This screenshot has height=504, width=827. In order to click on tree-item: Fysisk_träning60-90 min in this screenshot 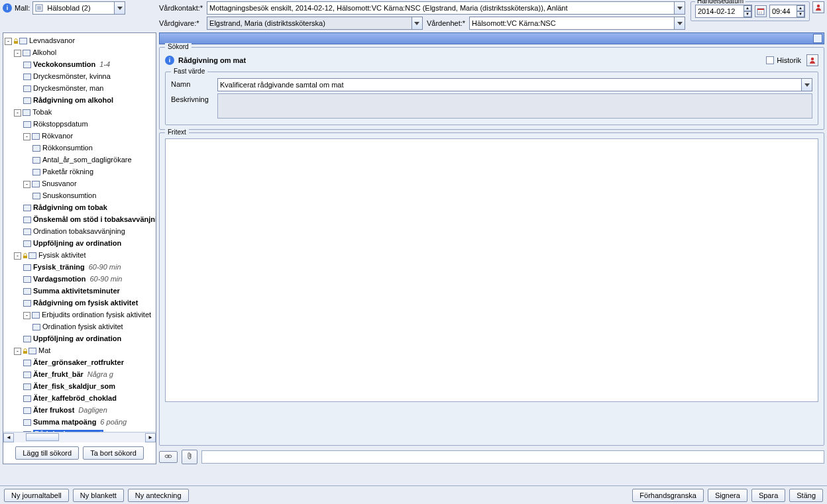, I will do `click(89, 267)`.